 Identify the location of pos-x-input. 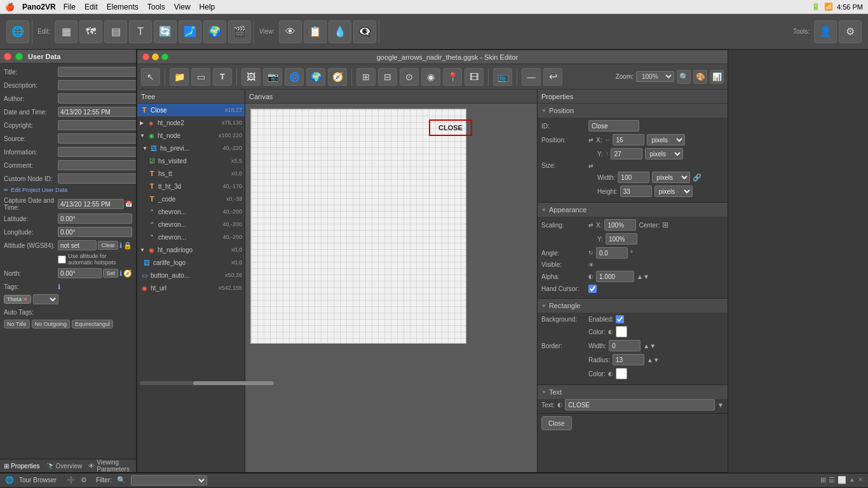
(628, 140).